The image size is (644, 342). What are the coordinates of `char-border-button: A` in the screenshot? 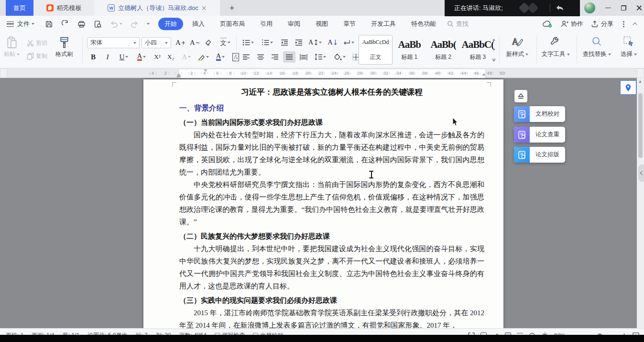 It's located at (142, 57).